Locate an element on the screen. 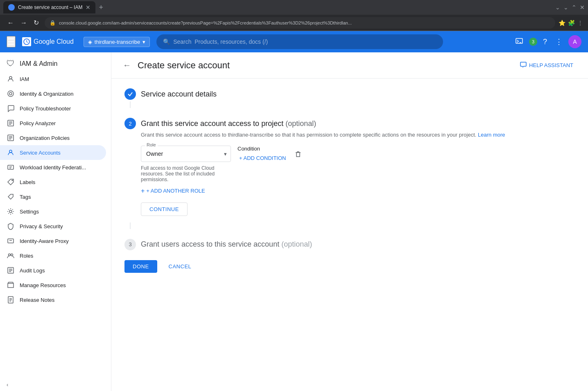  sidebar-item-label-manage-resources: Manage Resources is located at coordinates (43, 285).